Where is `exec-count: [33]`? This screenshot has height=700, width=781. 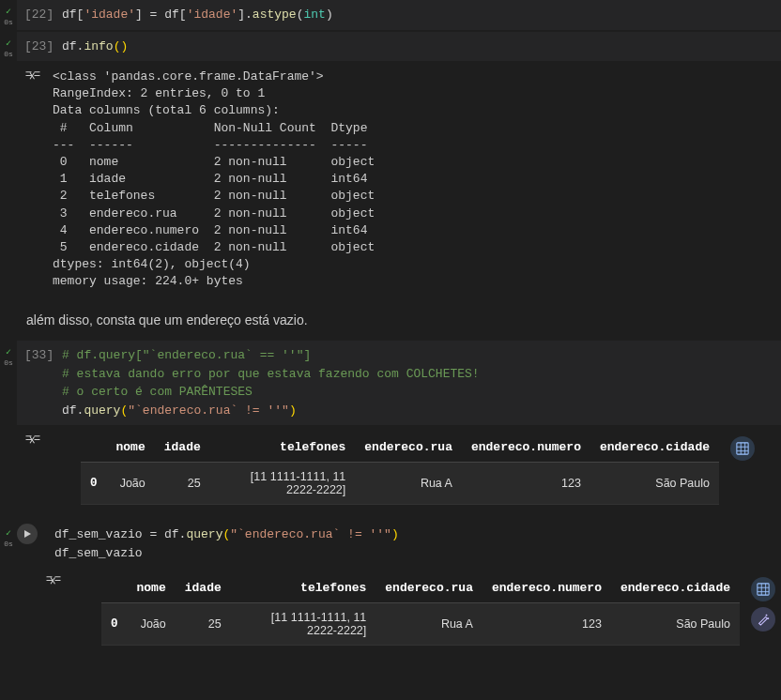 exec-count: [33] is located at coordinates (43, 356).